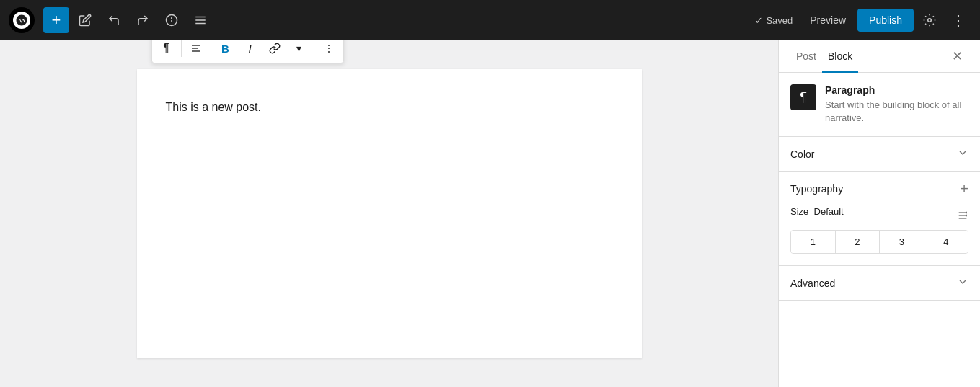 This screenshot has width=980, height=387. I want to click on block-info-text: Paragraph Start with the building block …, so click(897, 104).